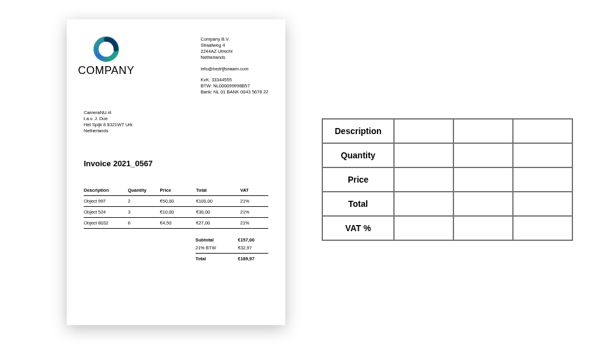  I want to click on table-header-row: Description Quantity Price Total VAT, so click(176, 190).